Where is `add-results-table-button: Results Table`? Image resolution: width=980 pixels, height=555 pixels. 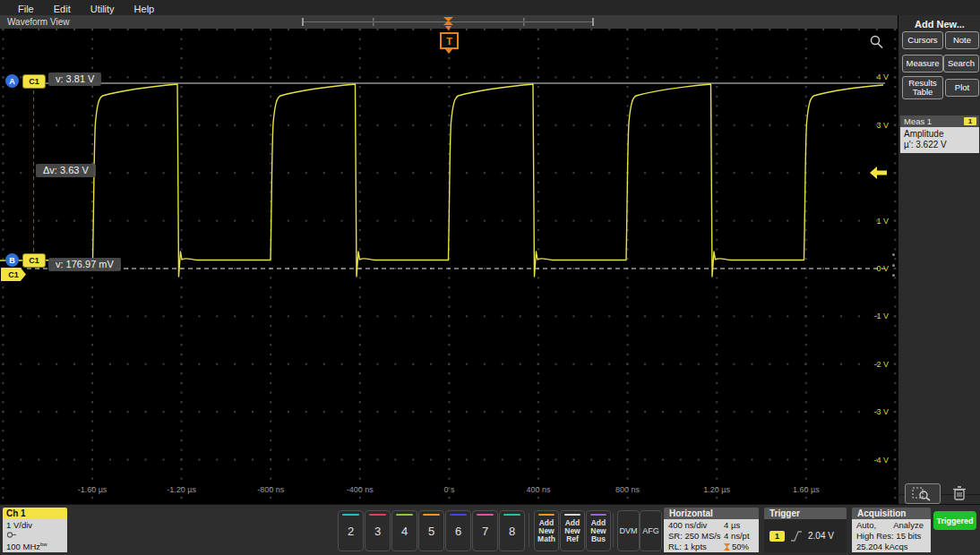 add-results-table-button: Results Table is located at coordinates (923, 88).